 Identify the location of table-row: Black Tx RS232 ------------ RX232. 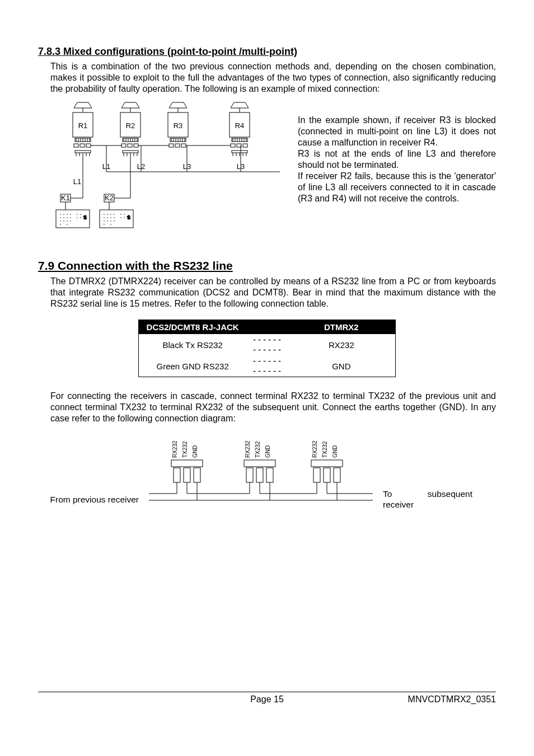
(268, 345).